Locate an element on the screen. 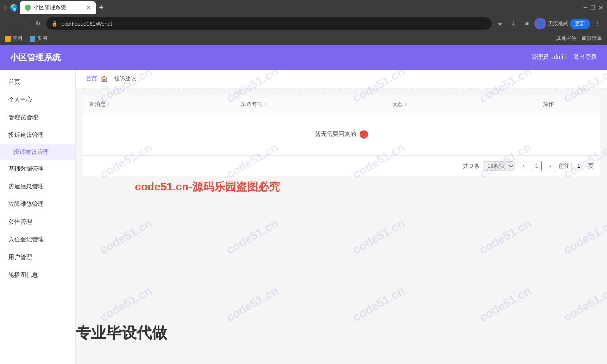 The width and height of the screenshot is (607, 364). page-total: 共 0 条 is located at coordinates (471, 166).